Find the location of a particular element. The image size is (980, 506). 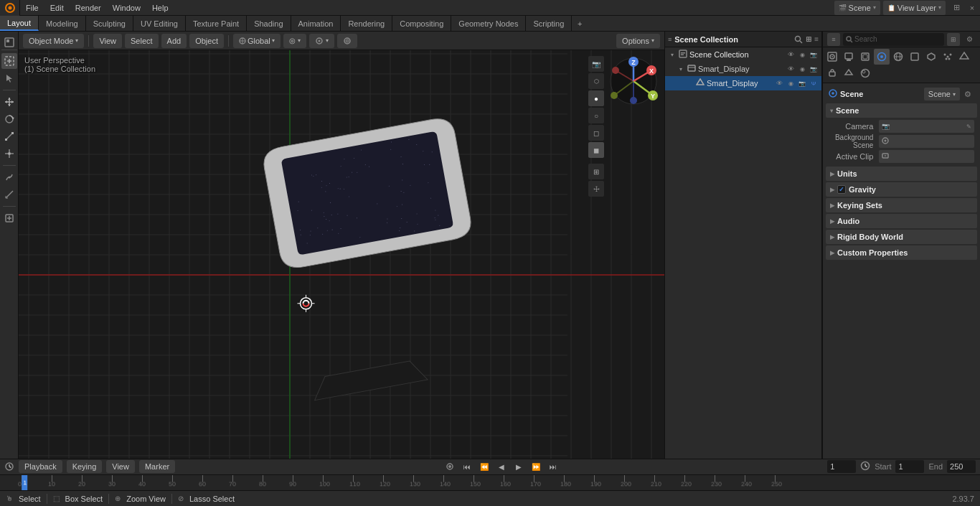

step-forward-btn: ⏩ is located at coordinates (536, 467).